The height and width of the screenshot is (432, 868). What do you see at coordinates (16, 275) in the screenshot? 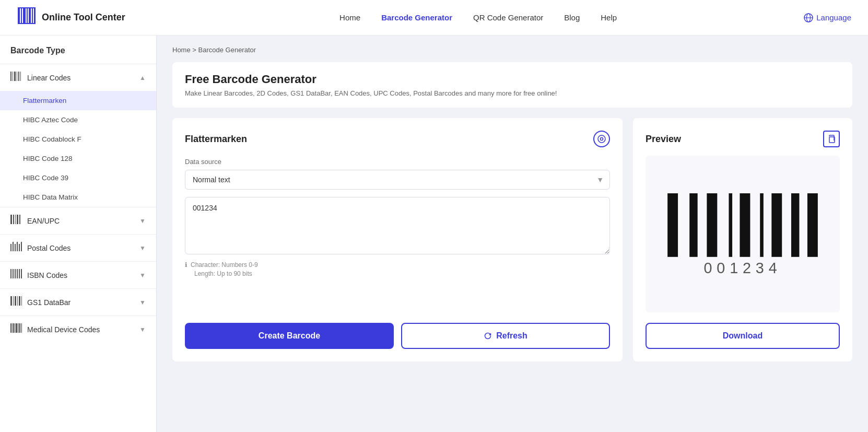
I see `isbn-codes-icon` at bounding box center [16, 275].